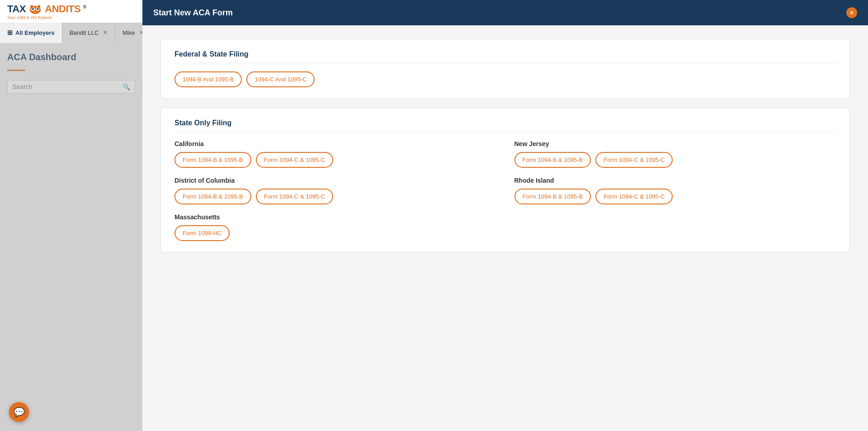 The width and height of the screenshot is (868, 431). I want to click on modal-title: Start New ACA Form, so click(193, 13).